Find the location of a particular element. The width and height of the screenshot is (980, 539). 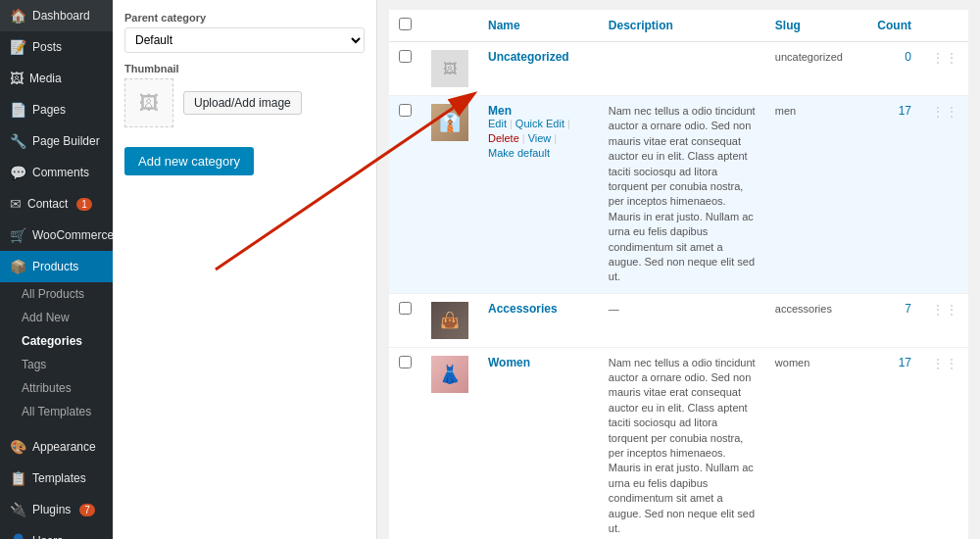

view-men-link: View is located at coordinates (540, 138).